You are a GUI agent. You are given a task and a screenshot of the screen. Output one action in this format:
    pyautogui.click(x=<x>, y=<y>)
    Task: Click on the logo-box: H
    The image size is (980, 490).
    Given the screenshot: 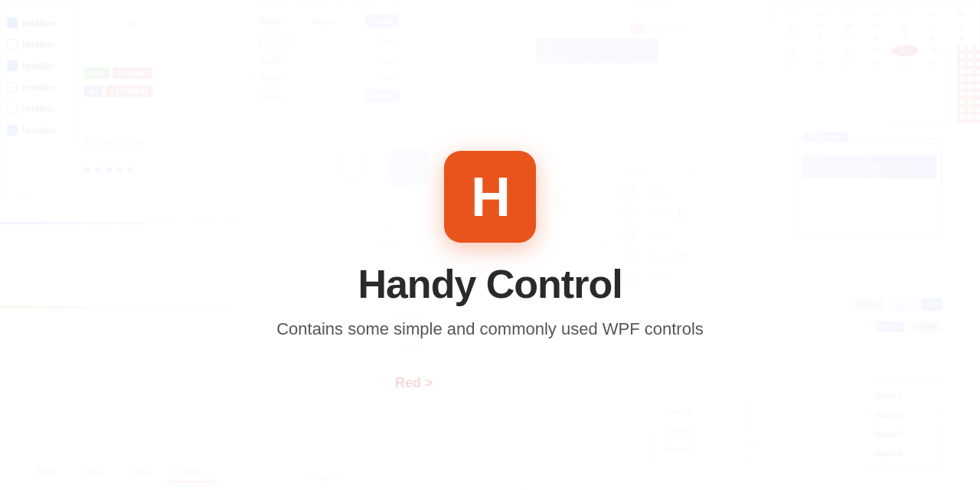 What is the action you would take?
    pyautogui.click(x=490, y=197)
    